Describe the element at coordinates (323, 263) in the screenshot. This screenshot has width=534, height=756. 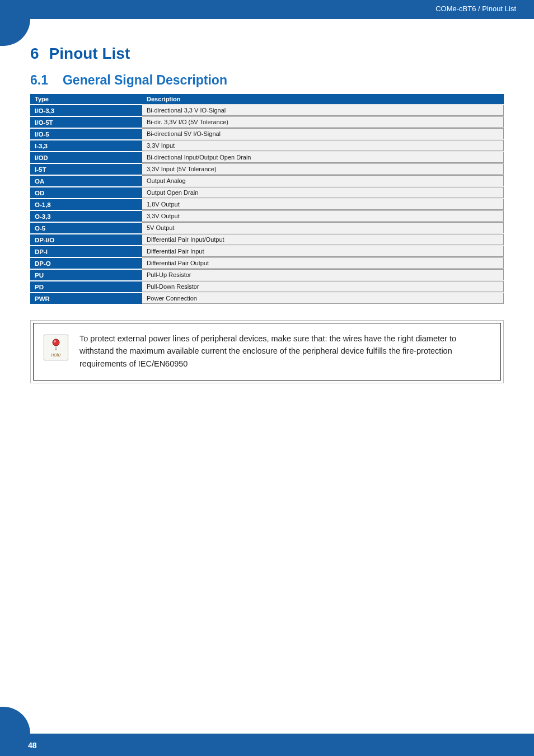
I see `desc-cell: Differential Pair Output` at that location.